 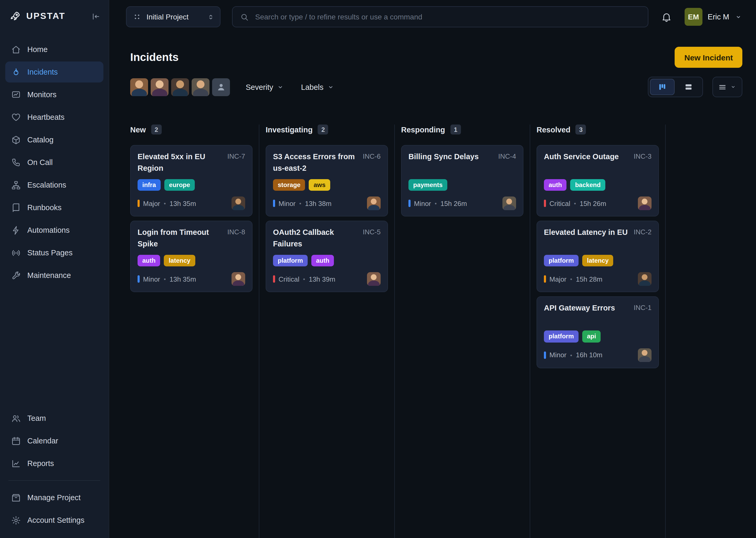 What do you see at coordinates (54, 207) in the screenshot?
I see `sidebar-item-runbooks: Runbooks` at bounding box center [54, 207].